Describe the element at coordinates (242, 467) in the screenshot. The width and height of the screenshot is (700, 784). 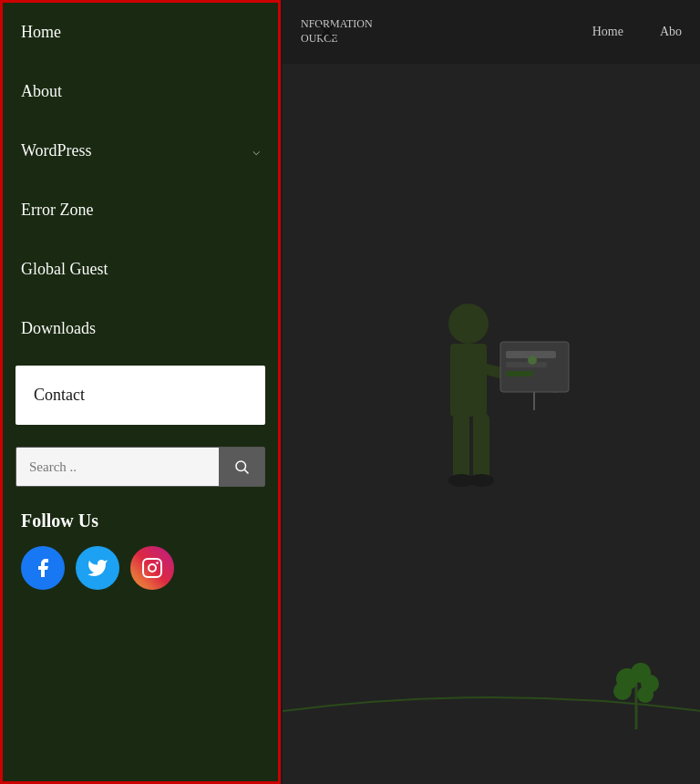
I see `search-icon` at that location.